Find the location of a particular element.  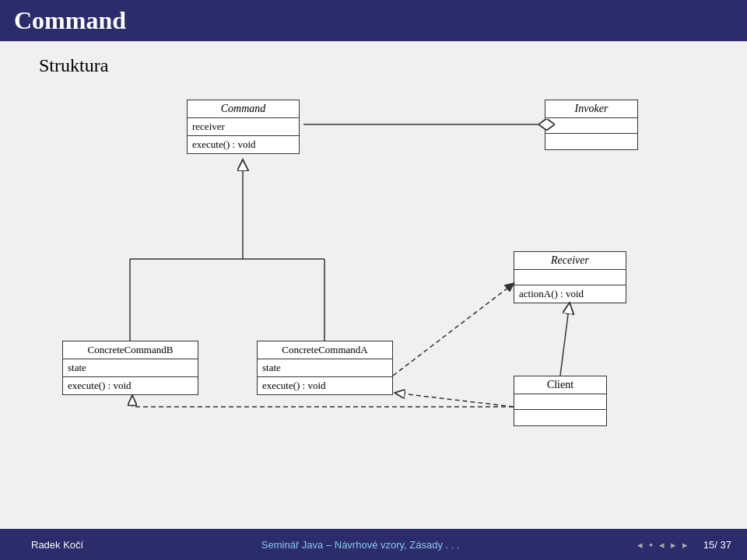

concrete-a-row-2: execute() : void is located at coordinates (325, 386).